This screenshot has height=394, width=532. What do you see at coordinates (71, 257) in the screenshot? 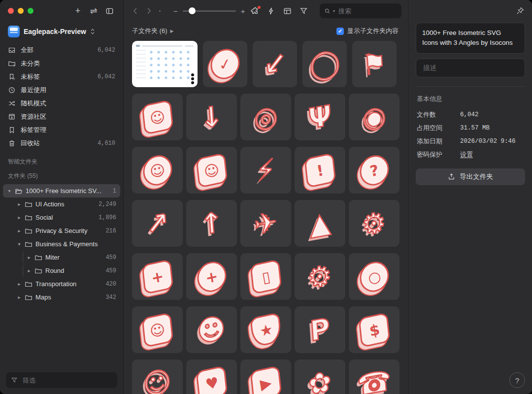
I see `folder-item-miter: ▸ Miter 459` at bounding box center [71, 257].